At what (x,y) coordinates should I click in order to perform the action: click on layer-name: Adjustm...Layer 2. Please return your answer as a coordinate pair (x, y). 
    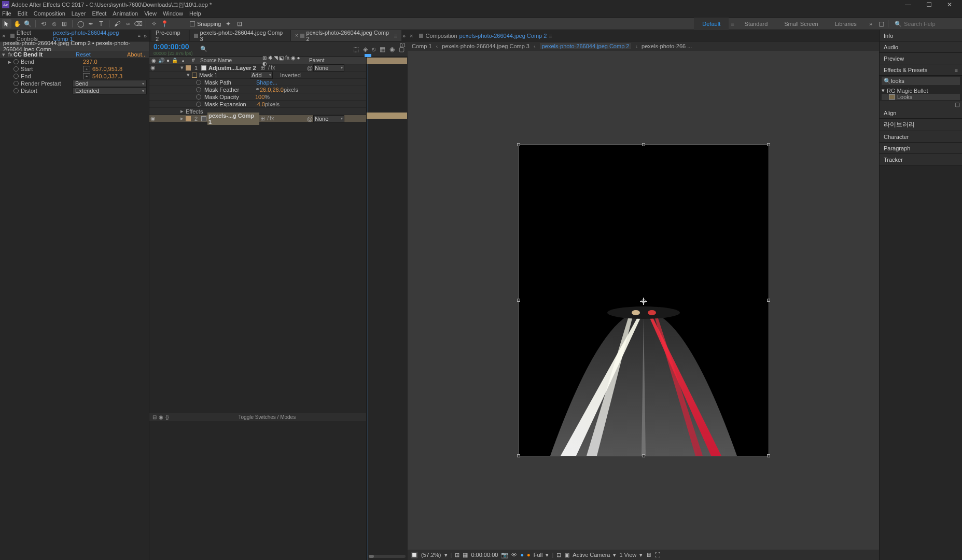
    Looking at the image, I should click on (233, 68).